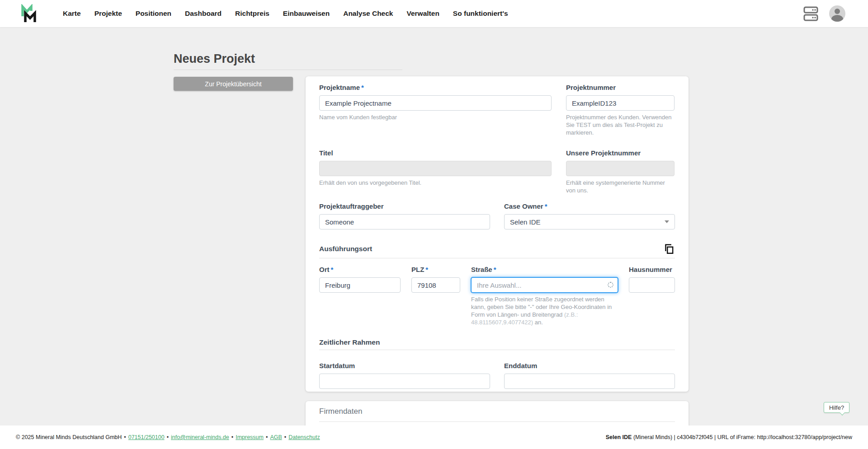 The image size is (868, 449). What do you see at coordinates (368, 14) in the screenshot?
I see `nav-item-analyse-check: Analyse Check` at bounding box center [368, 14].